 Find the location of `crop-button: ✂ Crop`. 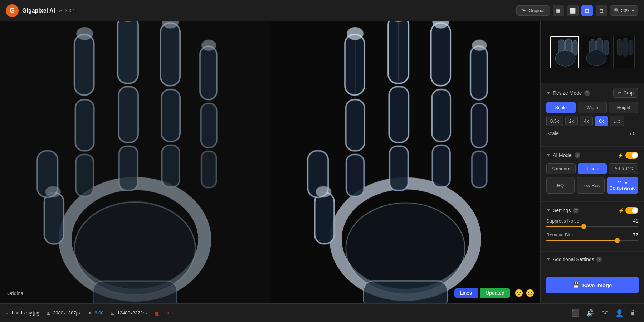

crop-button: ✂ Crop is located at coordinates (626, 93).